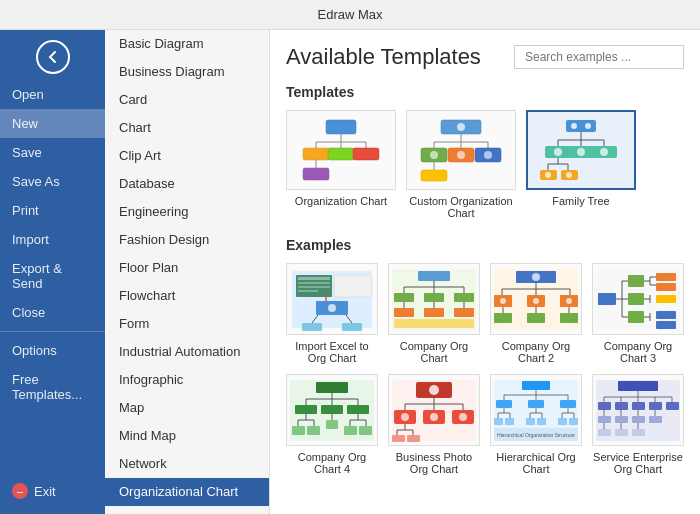  Describe the element at coordinates (52, 332) in the screenshot. I see `sidebar-divider` at that location.